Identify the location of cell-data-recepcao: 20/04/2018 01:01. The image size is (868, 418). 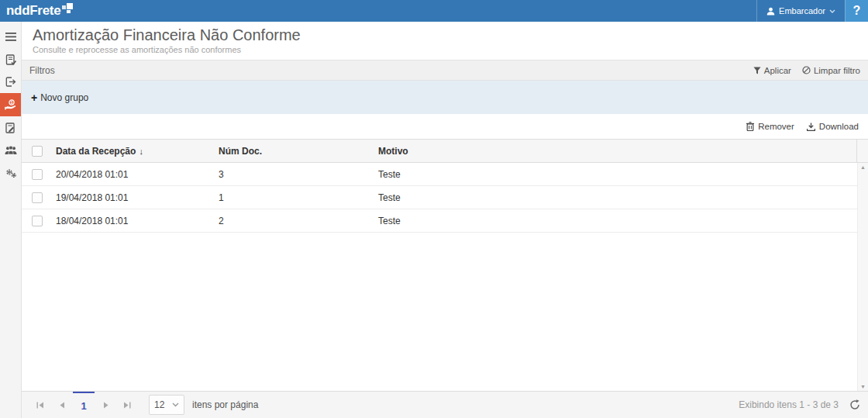
(134, 174).